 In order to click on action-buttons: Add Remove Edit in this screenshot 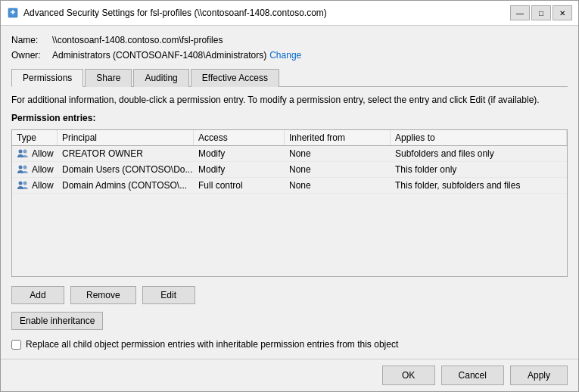, I will do `click(289, 295)`.